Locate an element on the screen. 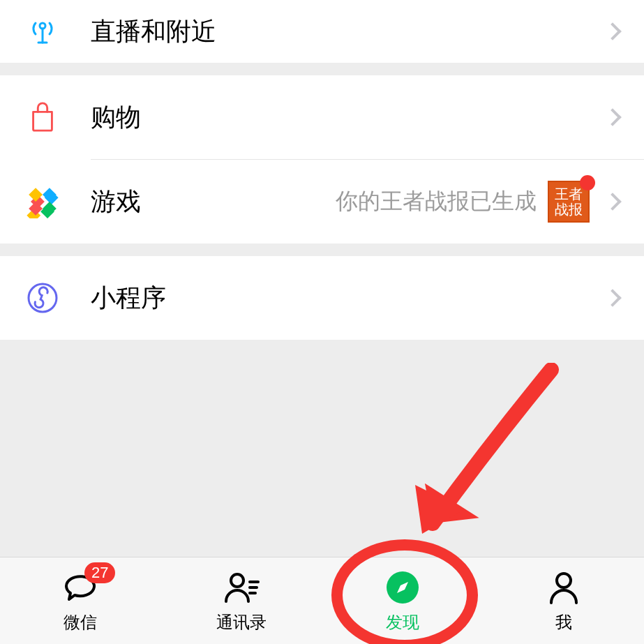 The image size is (644, 644). compass-icon is located at coordinates (403, 587).